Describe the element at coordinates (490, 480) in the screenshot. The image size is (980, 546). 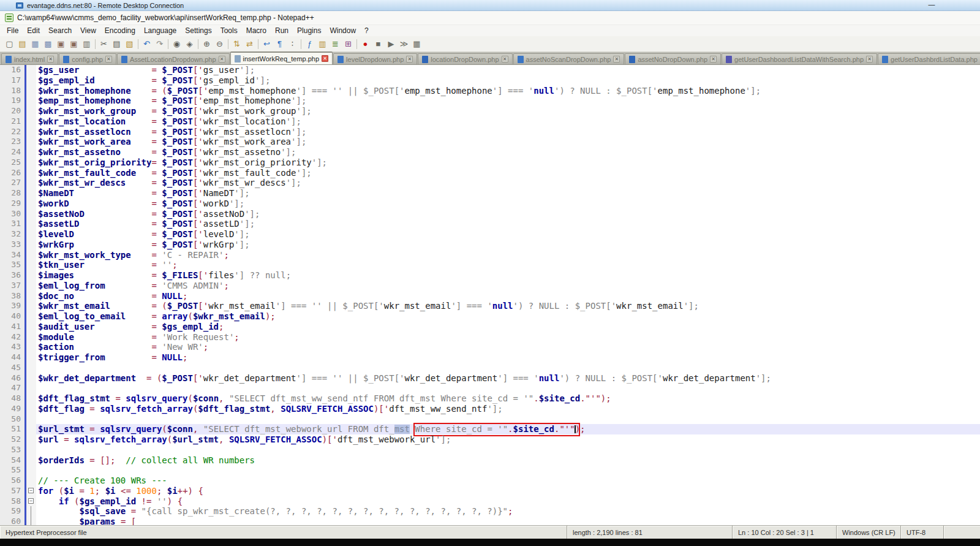
I see `code-line-56: 56// --- Create 100 WRs ---` at that location.